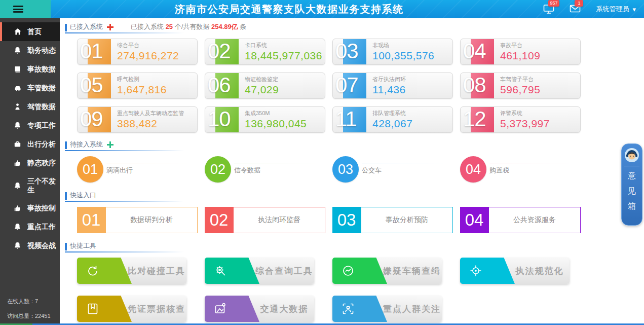 The image size is (644, 325). Describe the element at coordinates (132, 271) in the screenshot. I see `tool-compare-collision: 比对碰撞工具` at that location.